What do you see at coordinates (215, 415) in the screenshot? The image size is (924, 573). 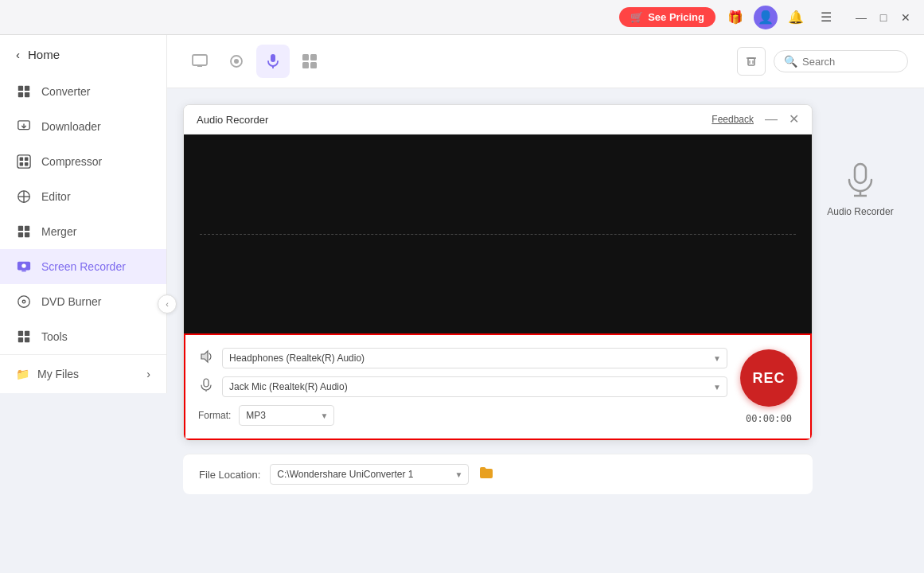 I see `format-label: Format:` at bounding box center [215, 415].